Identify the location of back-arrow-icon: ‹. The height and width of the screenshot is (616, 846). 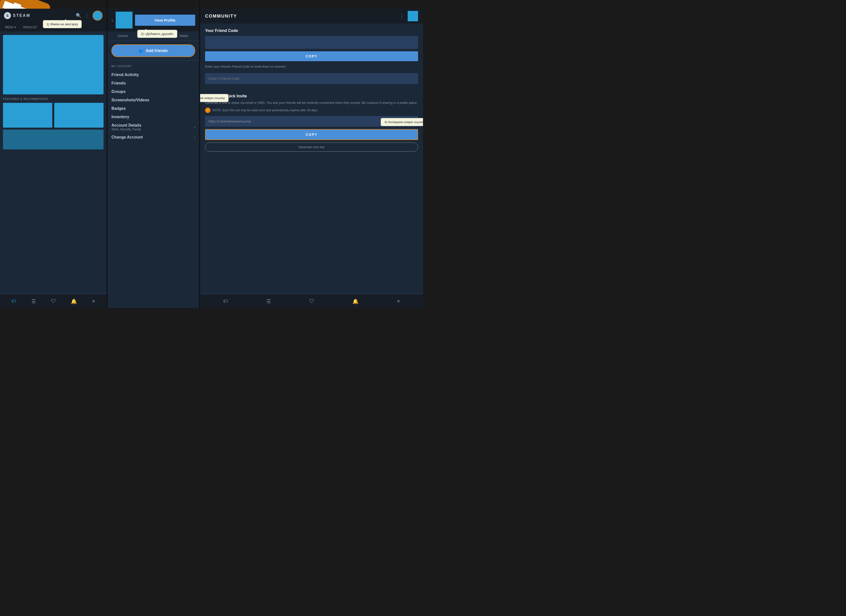
(112, 20).